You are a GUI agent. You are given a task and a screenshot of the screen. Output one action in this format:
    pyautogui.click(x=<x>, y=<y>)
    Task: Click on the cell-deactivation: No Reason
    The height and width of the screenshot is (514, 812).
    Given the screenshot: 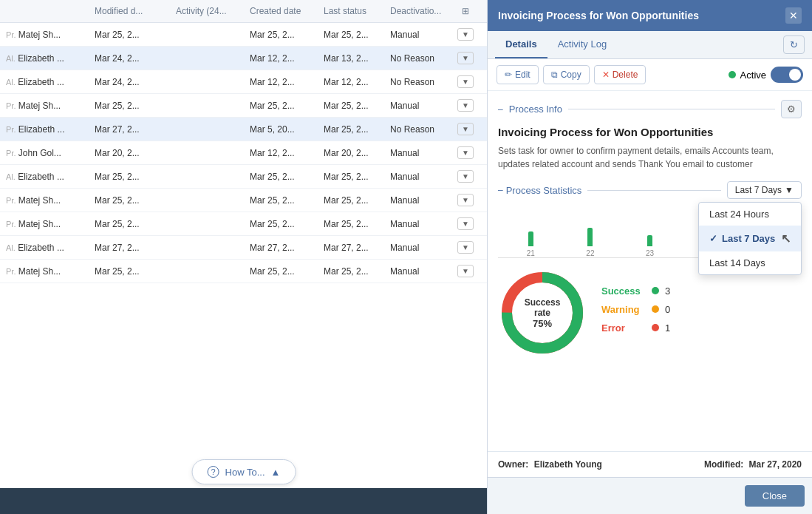 What is the action you would take?
    pyautogui.click(x=417, y=58)
    